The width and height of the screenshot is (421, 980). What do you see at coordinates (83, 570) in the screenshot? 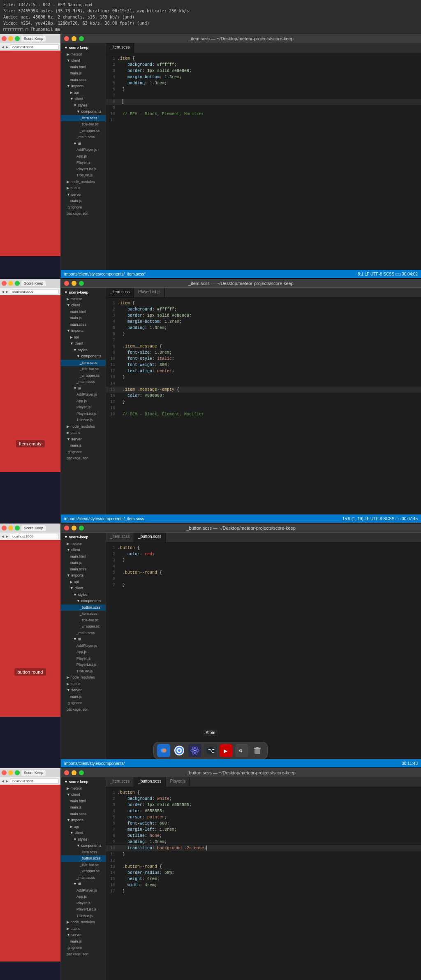
I see `tree-mainscss-3: main.scss` at bounding box center [83, 570].